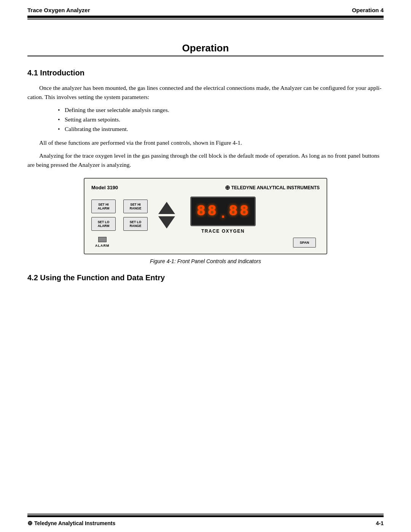  I want to click on section-title: Operation, so click(206, 48).